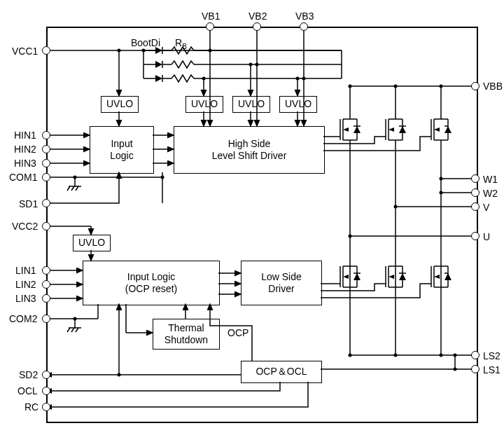  Describe the element at coordinates (46, 270) in the screenshot. I see `pin-lin1` at that location.